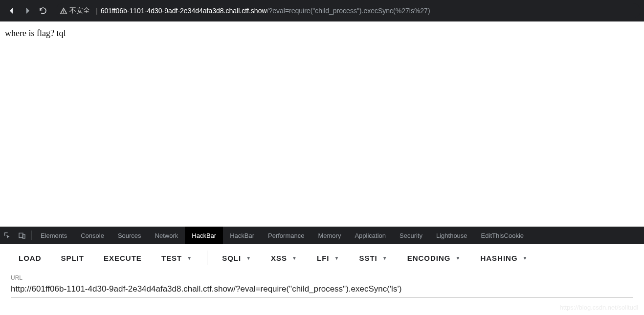 This screenshot has height=315, width=644. What do you see at coordinates (452, 235) in the screenshot?
I see `devtools-tab-lighthouse: Lighthouse` at bounding box center [452, 235].